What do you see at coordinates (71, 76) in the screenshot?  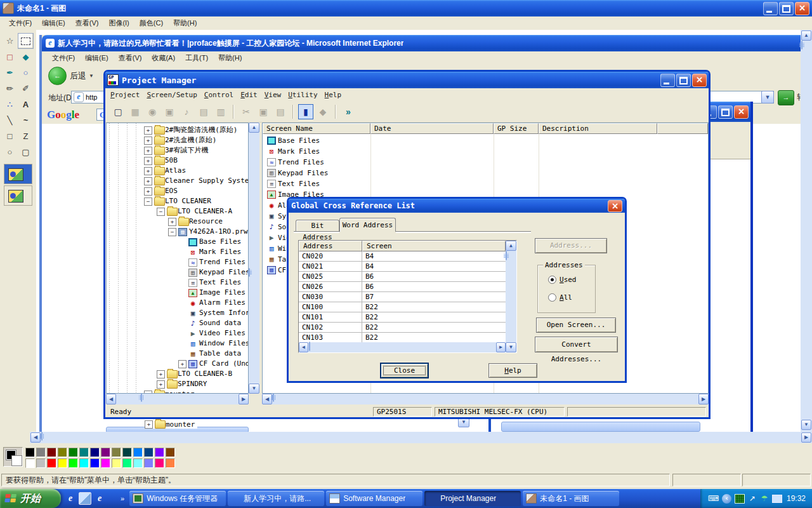 I see `back-button: ← 后退 ▼` at bounding box center [71, 76].